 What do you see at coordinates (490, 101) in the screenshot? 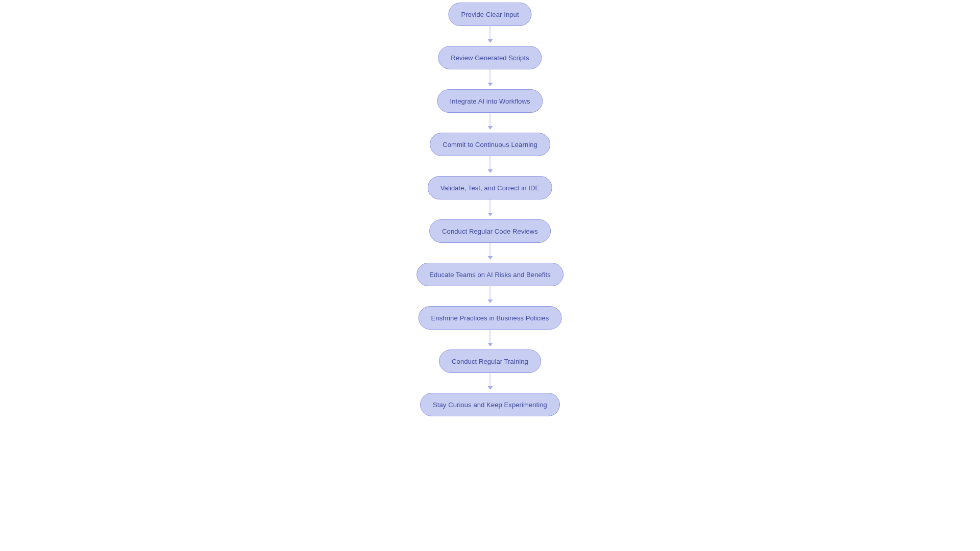
I see `flow-node: Integrate AI into Workflows` at bounding box center [490, 101].